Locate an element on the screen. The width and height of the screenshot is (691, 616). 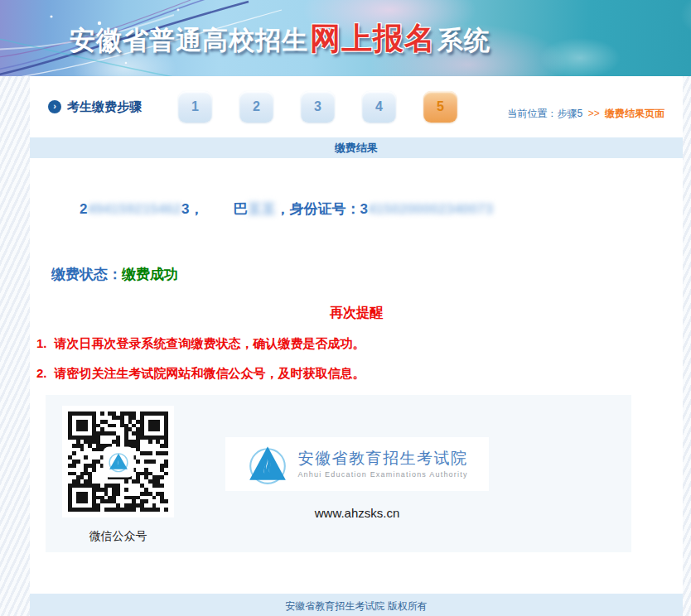
masked-name: 某某 is located at coordinates (261, 209).